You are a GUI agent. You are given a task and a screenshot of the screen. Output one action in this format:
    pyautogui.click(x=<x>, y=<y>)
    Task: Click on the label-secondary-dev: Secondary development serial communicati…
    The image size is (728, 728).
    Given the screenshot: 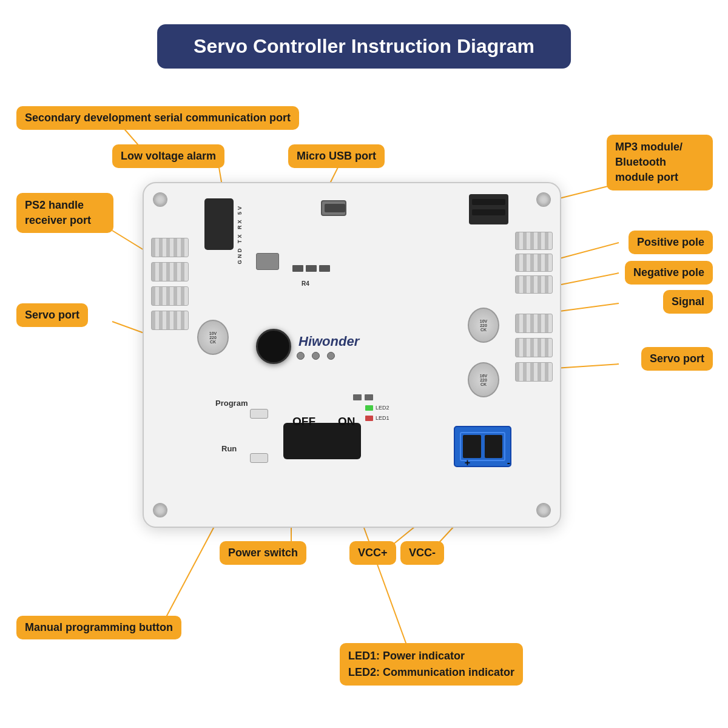 What is the action you would take?
    pyautogui.click(x=158, y=118)
    